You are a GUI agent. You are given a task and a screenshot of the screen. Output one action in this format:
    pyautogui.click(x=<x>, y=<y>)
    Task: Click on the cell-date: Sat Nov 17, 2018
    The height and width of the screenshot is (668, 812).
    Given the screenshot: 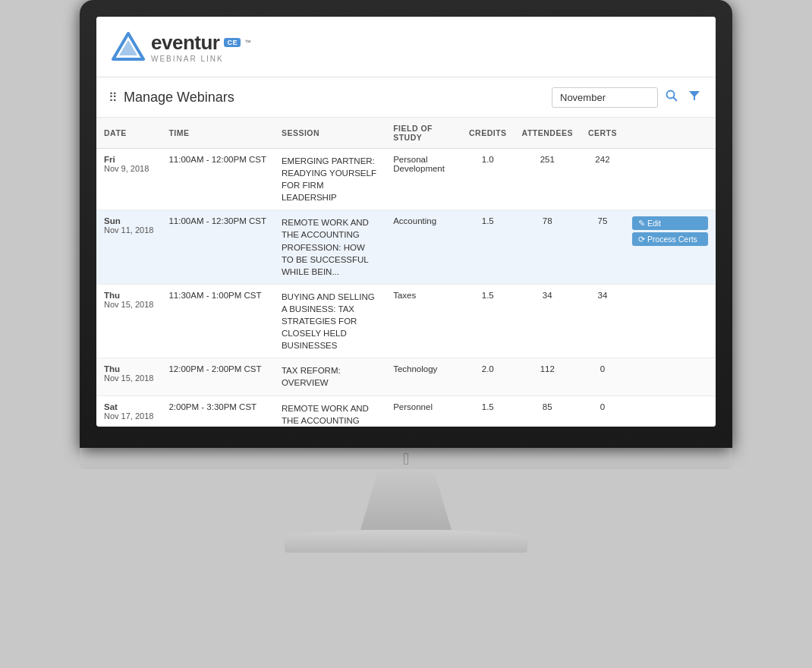 What is the action you would take?
    pyautogui.click(x=129, y=411)
    